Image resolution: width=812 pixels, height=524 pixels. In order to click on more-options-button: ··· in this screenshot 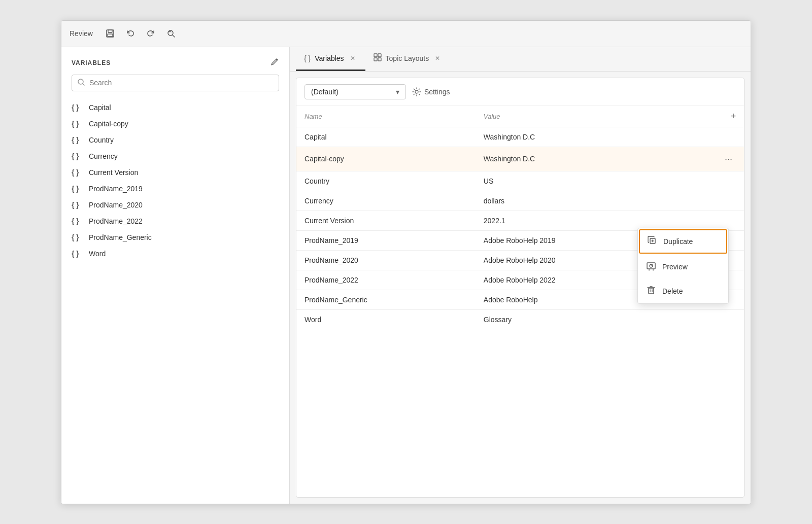, I will do `click(729, 159)`.